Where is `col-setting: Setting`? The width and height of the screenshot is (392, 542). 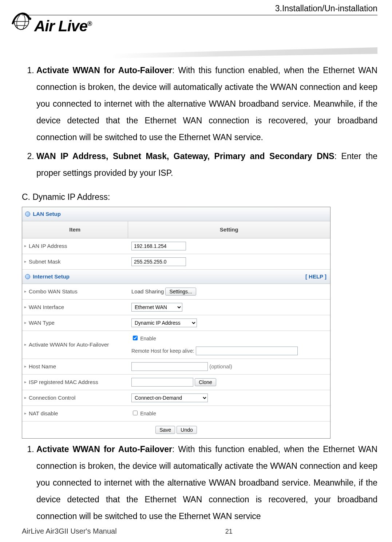 col-setting: Setting is located at coordinates (229, 230).